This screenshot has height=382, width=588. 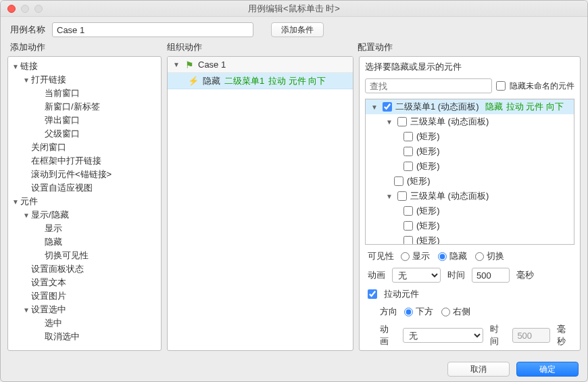 What do you see at coordinates (84, 80) in the screenshot?
I see `tree-group-open-link: ▼打开链接` at bounding box center [84, 80].